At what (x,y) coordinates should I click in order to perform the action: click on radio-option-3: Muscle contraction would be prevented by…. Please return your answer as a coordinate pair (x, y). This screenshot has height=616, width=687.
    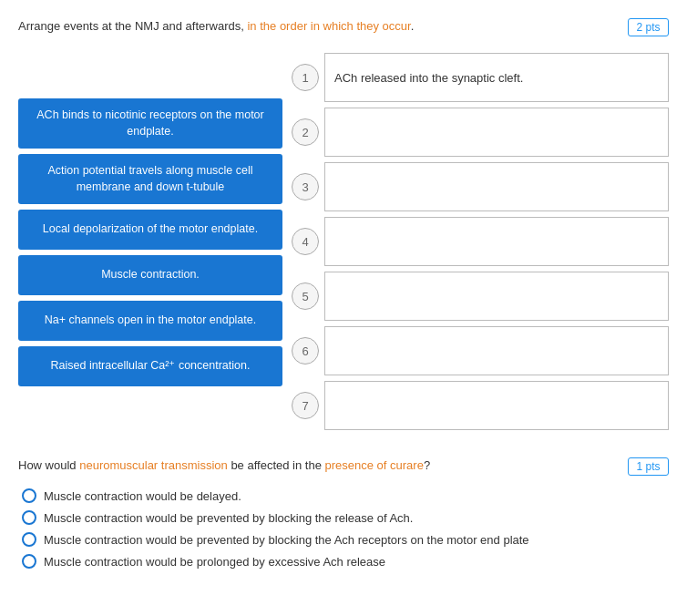
    Looking at the image, I should click on (345, 539).